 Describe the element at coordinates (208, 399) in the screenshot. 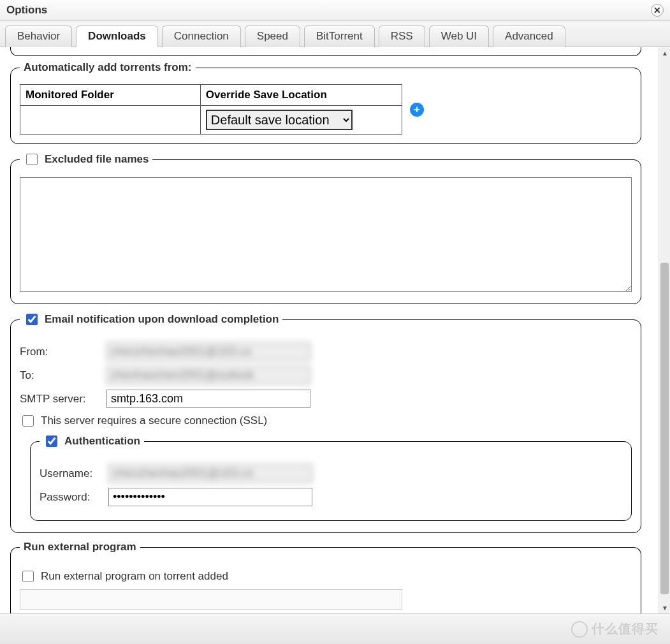

I see `email-smtp-input` at that location.